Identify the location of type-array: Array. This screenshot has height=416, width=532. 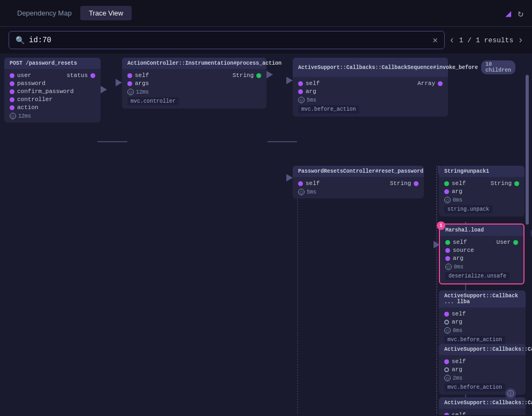
(426, 83).